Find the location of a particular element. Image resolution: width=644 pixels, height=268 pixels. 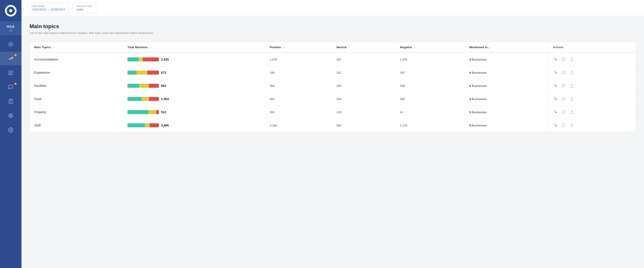

table-row: Food1,4646613584454 Businesses is located at coordinates (333, 99).